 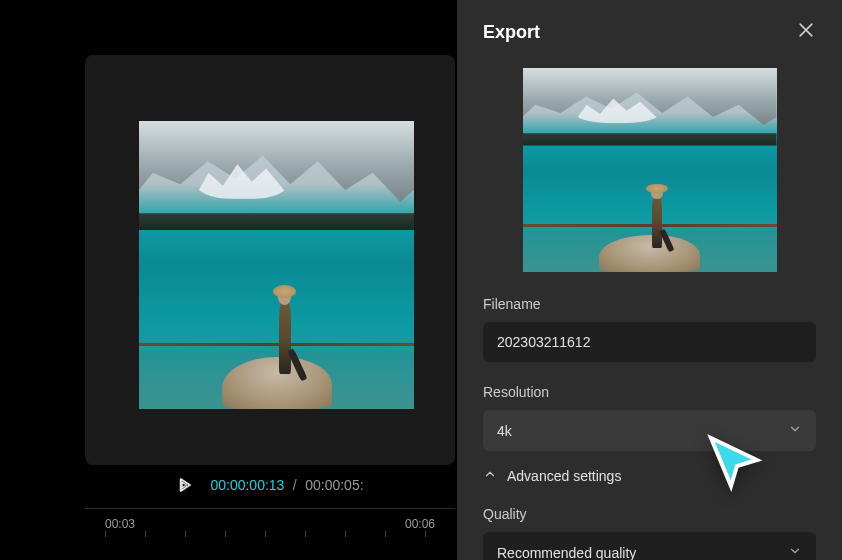 What do you see at coordinates (185, 485) in the screenshot?
I see `play-icon` at bounding box center [185, 485].